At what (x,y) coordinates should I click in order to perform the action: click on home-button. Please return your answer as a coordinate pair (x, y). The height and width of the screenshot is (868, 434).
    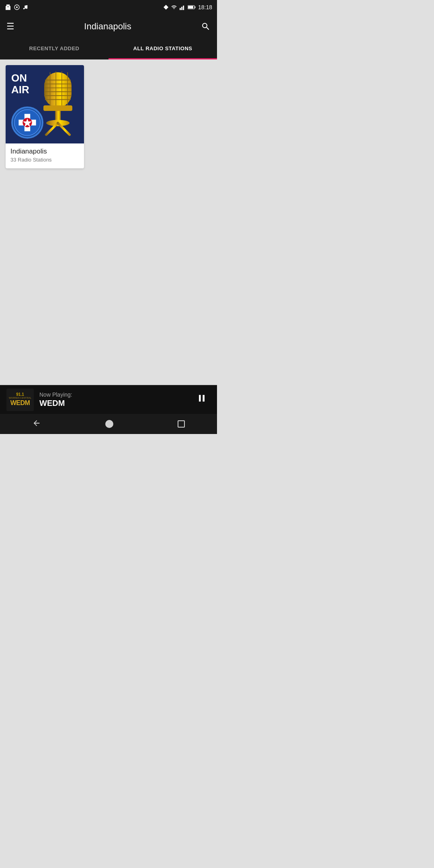
    Looking at the image, I should click on (109, 424).